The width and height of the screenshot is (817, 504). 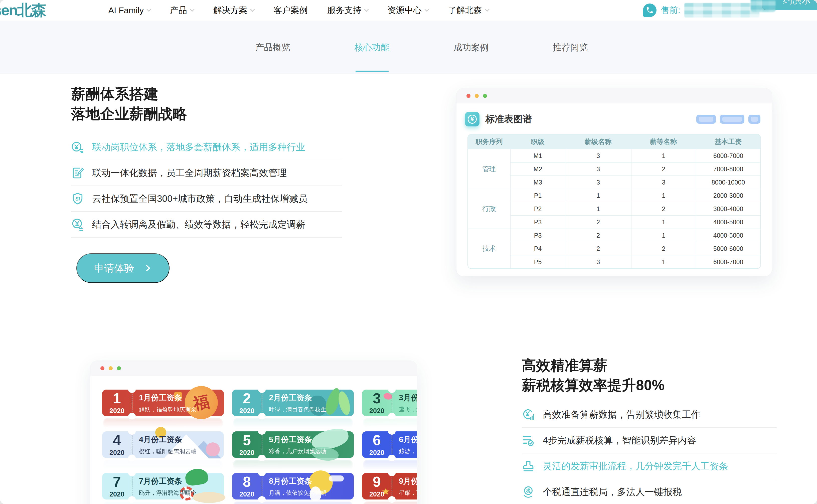 I want to click on blurred-phone-number, so click(x=722, y=10).